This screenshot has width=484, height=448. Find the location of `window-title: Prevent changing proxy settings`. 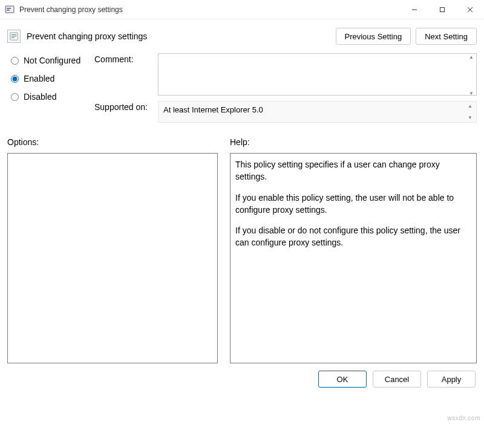

window-title: Prevent changing proxy settings is located at coordinates (210, 10).